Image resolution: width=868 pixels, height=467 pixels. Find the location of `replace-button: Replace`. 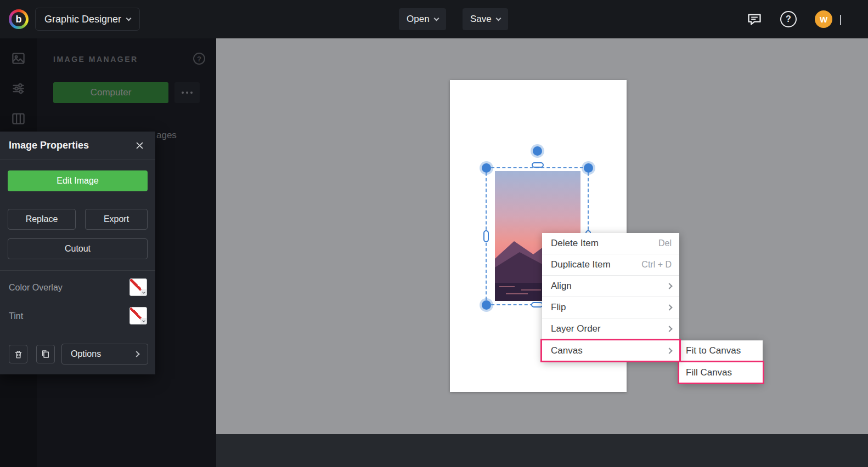

replace-button: Replace is located at coordinates (42, 219).